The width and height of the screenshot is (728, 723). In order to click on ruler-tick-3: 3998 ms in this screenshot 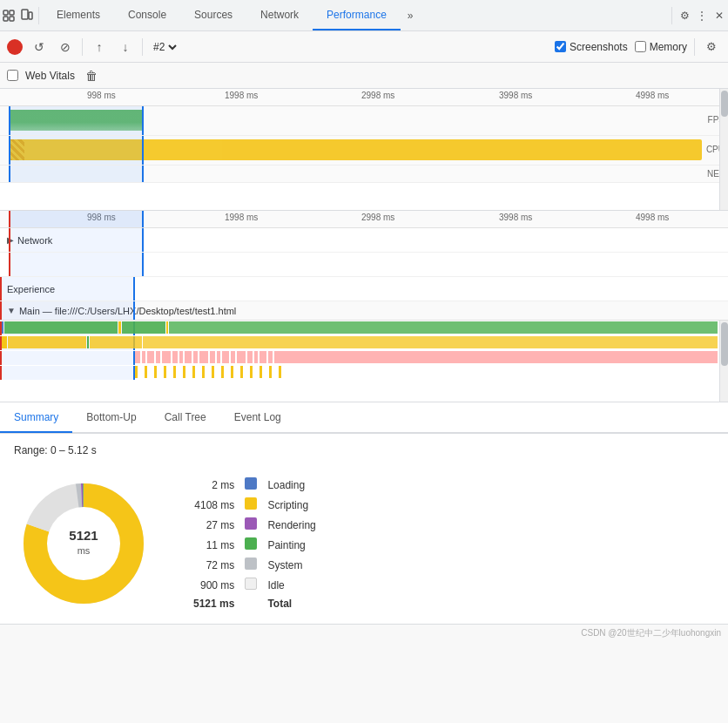, I will do `click(516, 96)`.